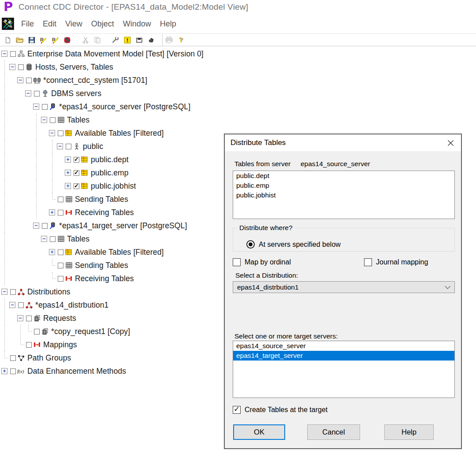 The image size is (476, 461). I want to click on wrench-icon, so click(115, 40).